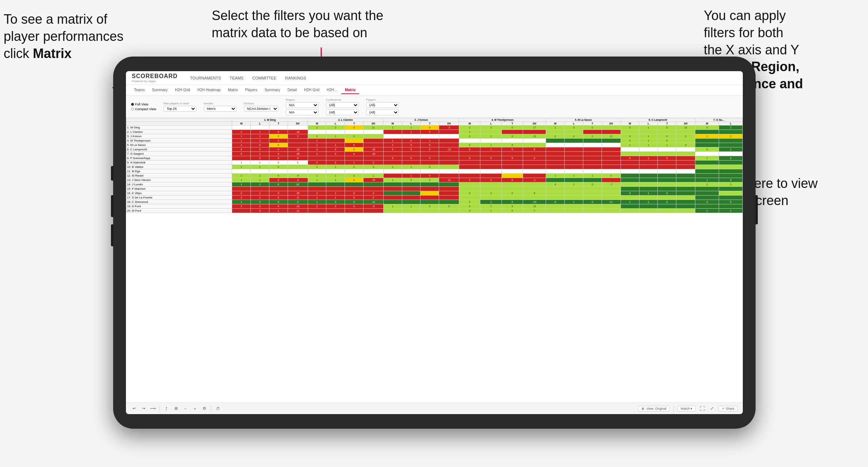 This screenshot has height=467, width=868. What do you see at coordinates (296, 78) in the screenshot?
I see `nav-rankings: RANKINGS` at bounding box center [296, 78].